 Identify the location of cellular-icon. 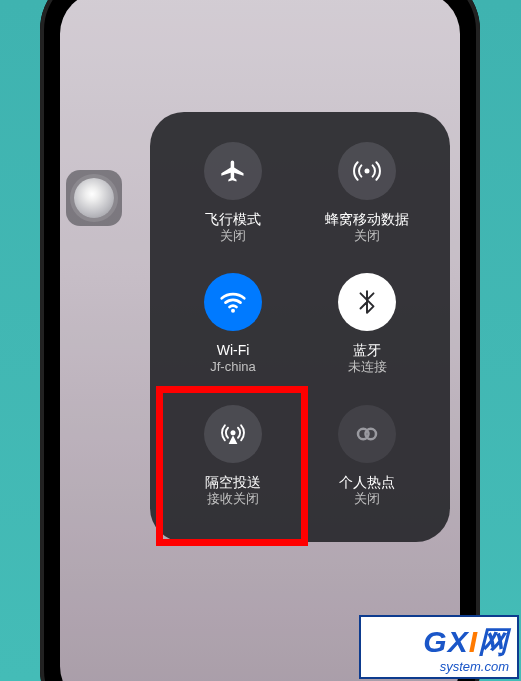
(367, 171).